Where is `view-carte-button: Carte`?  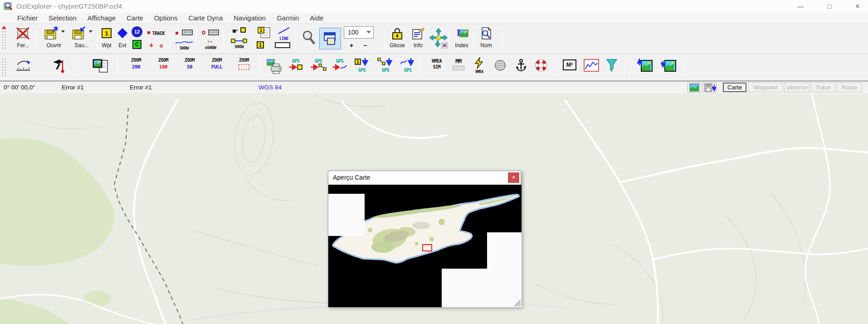
view-carte-button: Carte is located at coordinates (735, 87).